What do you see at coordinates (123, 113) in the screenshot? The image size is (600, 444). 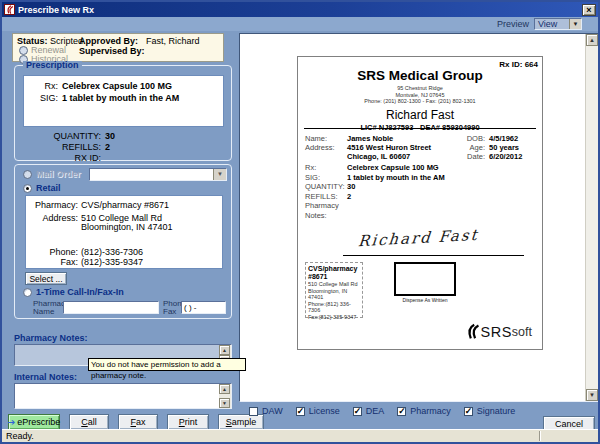 I see `prescription-group: Prescription Rx:Celebrex Capsule 100 MG …` at bounding box center [123, 113].